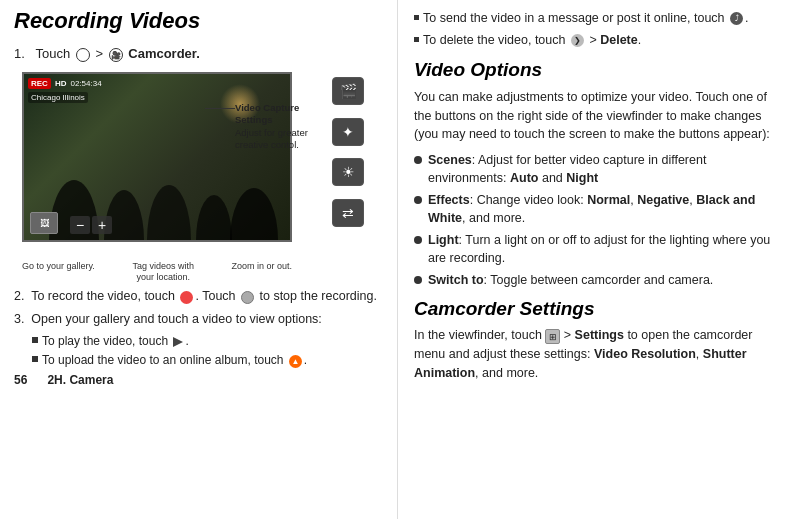  What do you see at coordinates (418, 240) in the screenshot?
I see `bullet-dot-light` at bounding box center [418, 240].